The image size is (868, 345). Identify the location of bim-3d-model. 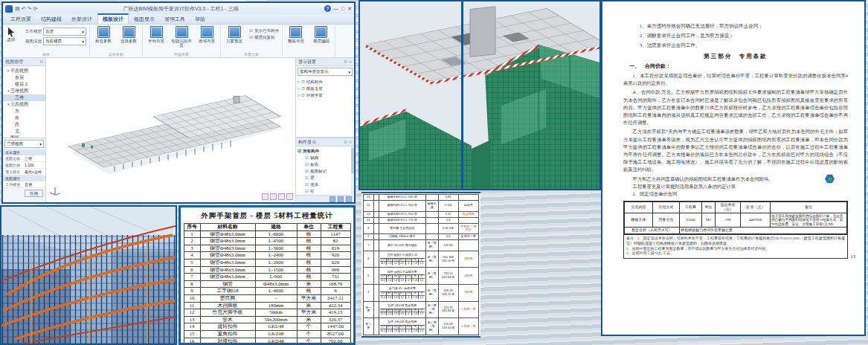
(171, 130).